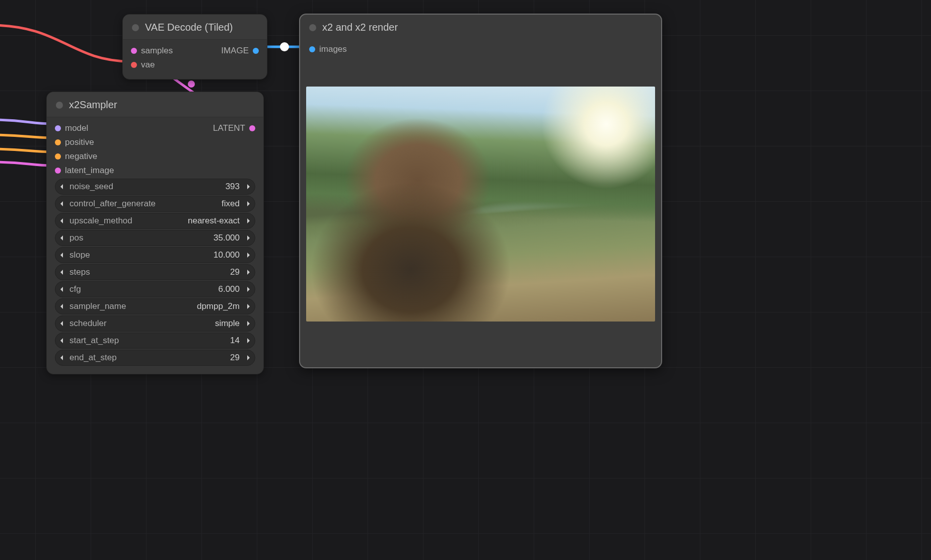 The width and height of the screenshot is (931, 560). What do you see at coordinates (77, 128) in the screenshot?
I see `port-label: model` at bounding box center [77, 128].